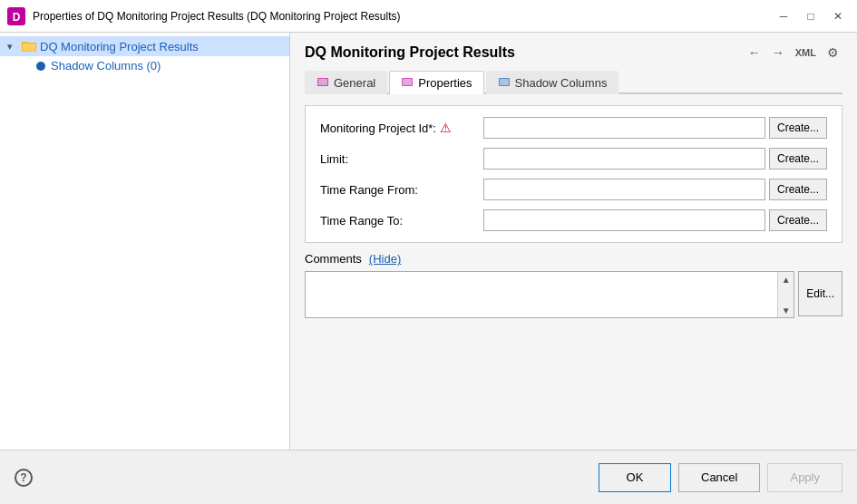 This screenshot has width=857, height=504. What do you see at coordinates (402, 160) in the screenshot?
I see `limit-label: Limit:` at bounding box center [402, 160].